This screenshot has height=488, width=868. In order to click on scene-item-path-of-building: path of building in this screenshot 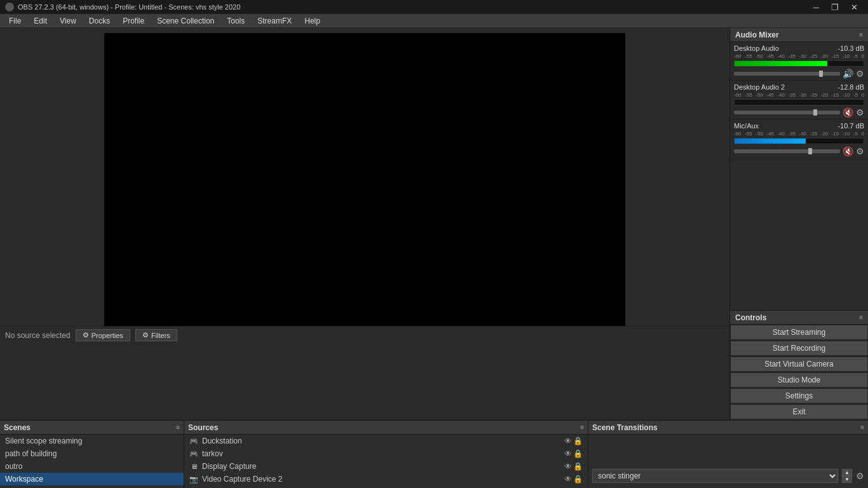, I will do `click(92, 454)`.